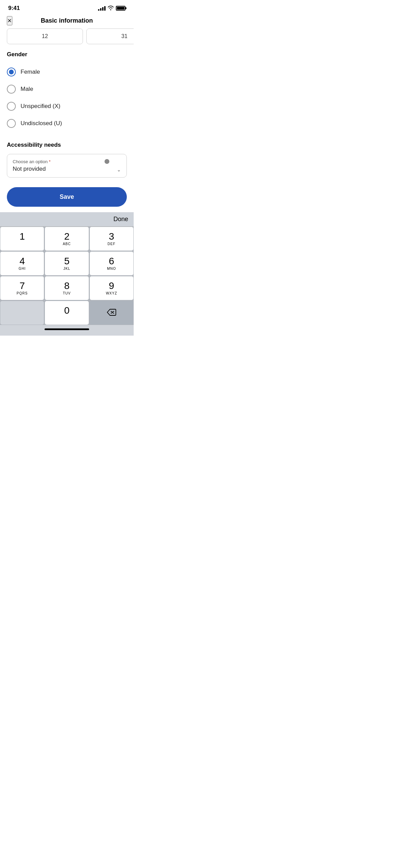  What do you see at coordinates (67, 197) in the screenshot?
I see `save-button: Save` at bounding box center [67, 197].